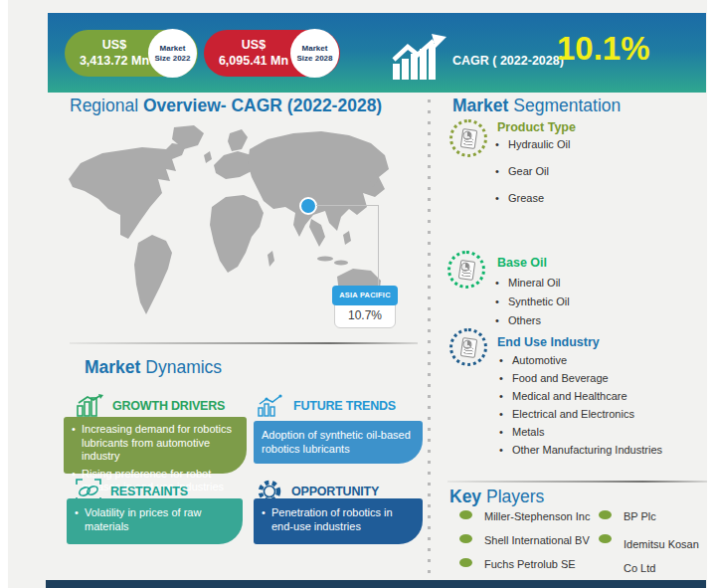 The image size is (714, 588). What do you see at coordinates (270, 259) in the screenshot?
I see `map-madagascar` at bounding box center [270, 259].